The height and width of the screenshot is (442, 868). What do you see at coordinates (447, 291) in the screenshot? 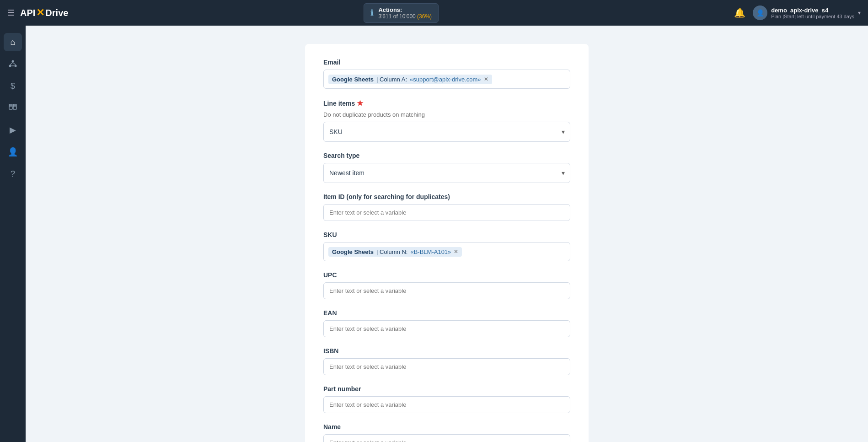
I see `upc-input` at bounding box center [447, 291].